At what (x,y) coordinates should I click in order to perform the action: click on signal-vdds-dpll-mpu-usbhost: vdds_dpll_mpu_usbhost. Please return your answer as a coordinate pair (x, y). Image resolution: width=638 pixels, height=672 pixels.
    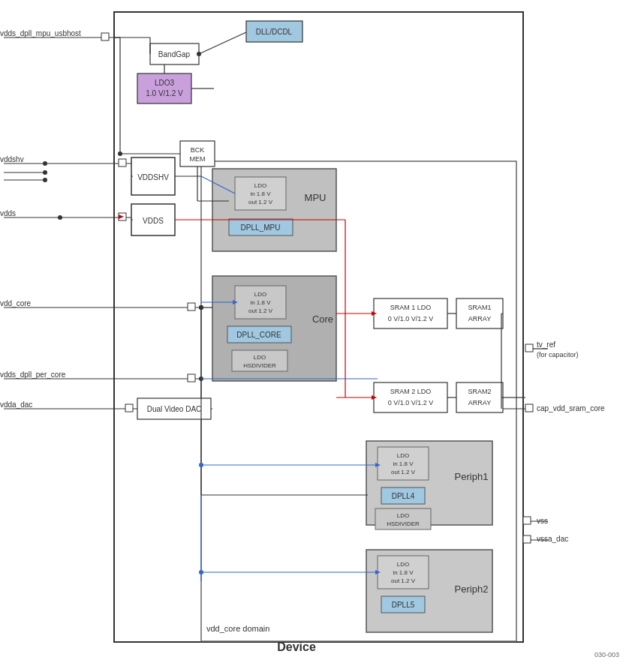
    Looking at the image, I should click on (41, 33).